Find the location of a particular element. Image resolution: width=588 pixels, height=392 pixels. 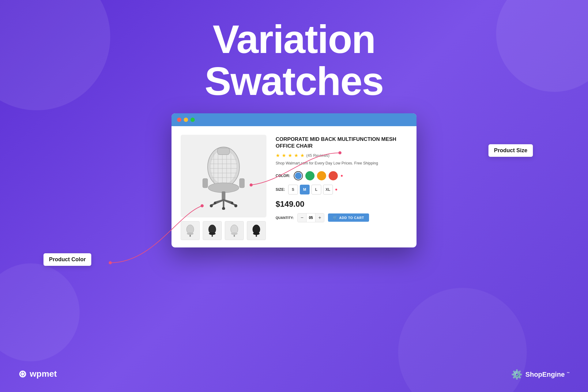

star-4: ★ is located at coordinates (296, 156).